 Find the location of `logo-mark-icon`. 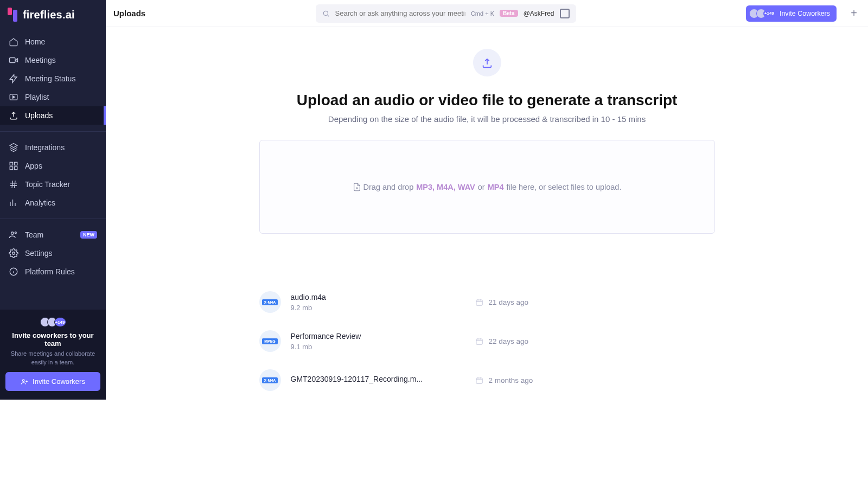

logo-mark-icon is located at coordinates (12, 15).